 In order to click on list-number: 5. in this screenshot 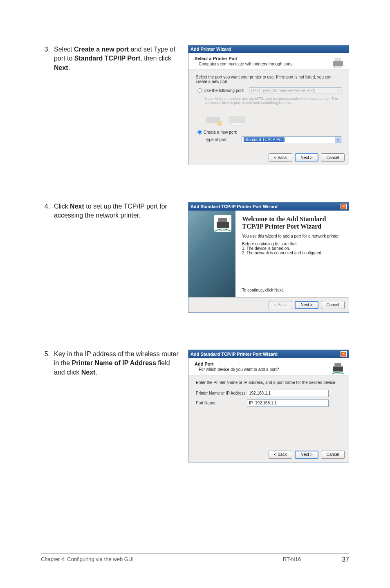, I will do `click(45, 406)`.